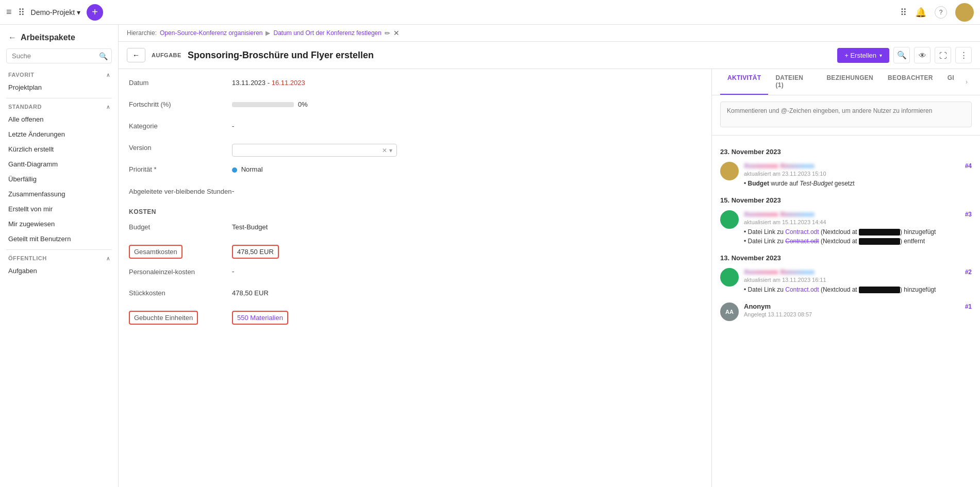 This screenshot has width=980, height=487. Describe the element at coordinates (59, 149) in the screenshot. I see `sidebar-item-kuerzelich-erstellt: Kürzlich erstellt` at that location.